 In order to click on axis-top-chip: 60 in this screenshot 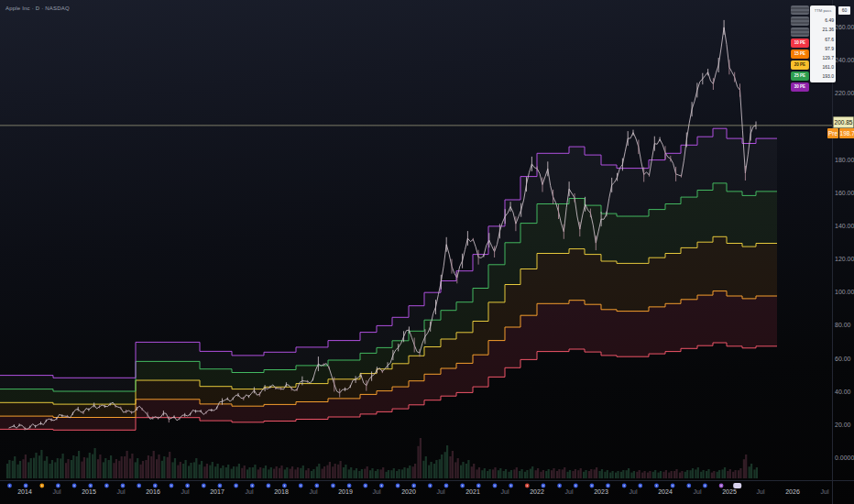, I will do `click(845, 11)`.